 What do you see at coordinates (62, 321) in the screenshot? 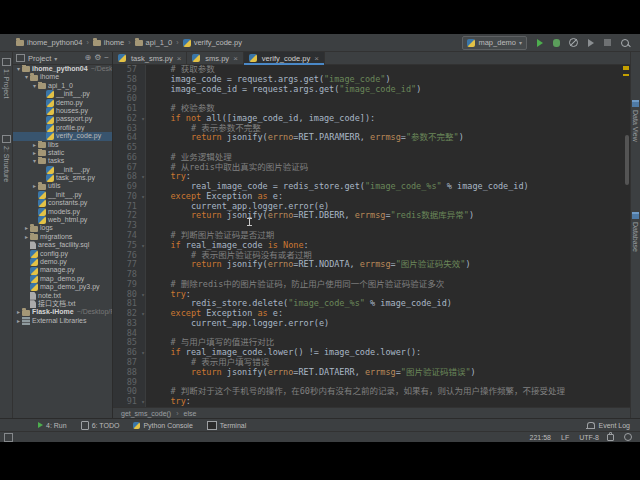
I see `tree-item-external-libraries: ▸External Libraries` at bounding box center [62, 321].